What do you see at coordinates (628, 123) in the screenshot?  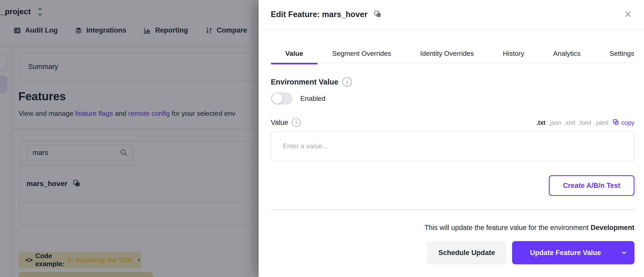 I see `copy-label: copy` at bounding box center [628, 123].